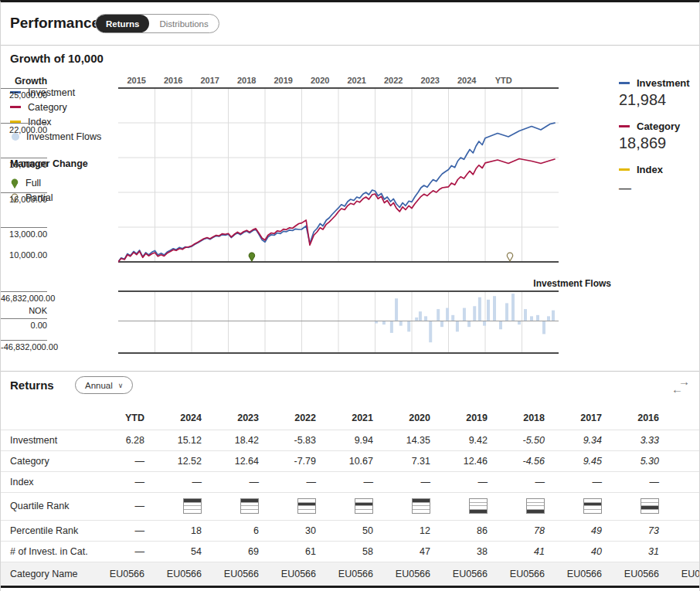  What do you see at coordinates (524, 419) in the screenshot?
I see `column-header-2018: 2018` at bounding box center [524, 419].